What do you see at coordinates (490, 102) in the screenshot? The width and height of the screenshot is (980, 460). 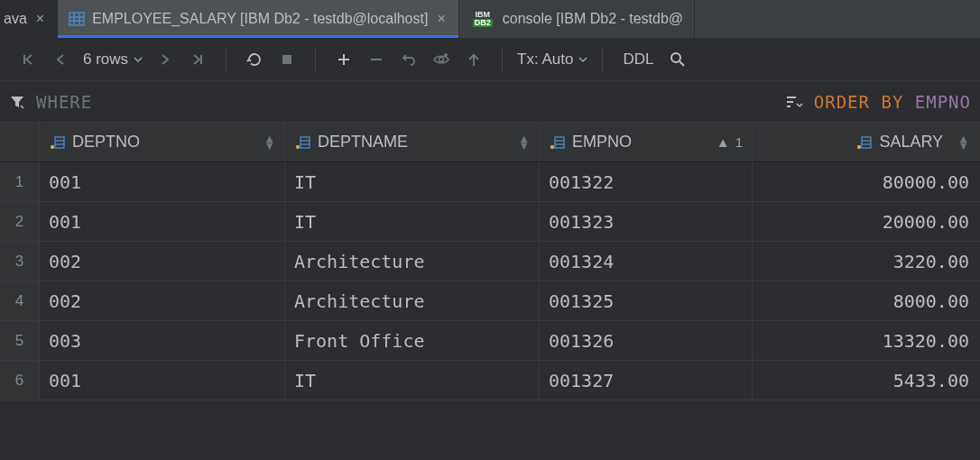 I see `filter-bar: WHERE ORDER BY EMPNO` at bounding box center [490, 102].